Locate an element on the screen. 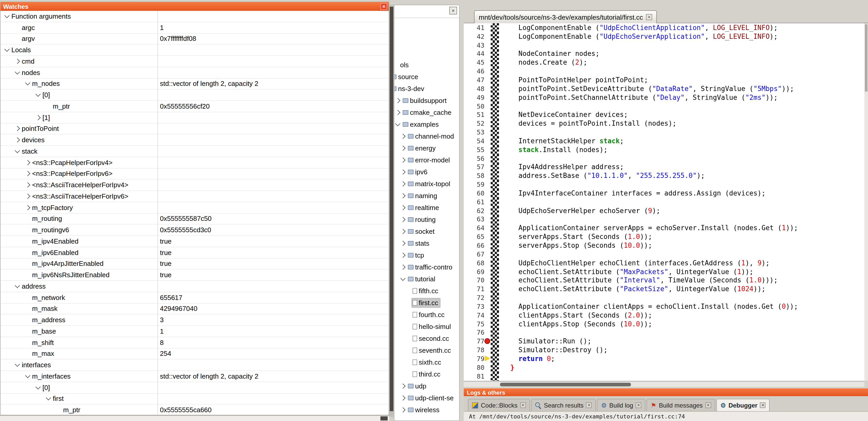 This screenshot has width=868, height=421. watch-row: m_ipv4Enabledtrue is located at coordinates (195, 241).